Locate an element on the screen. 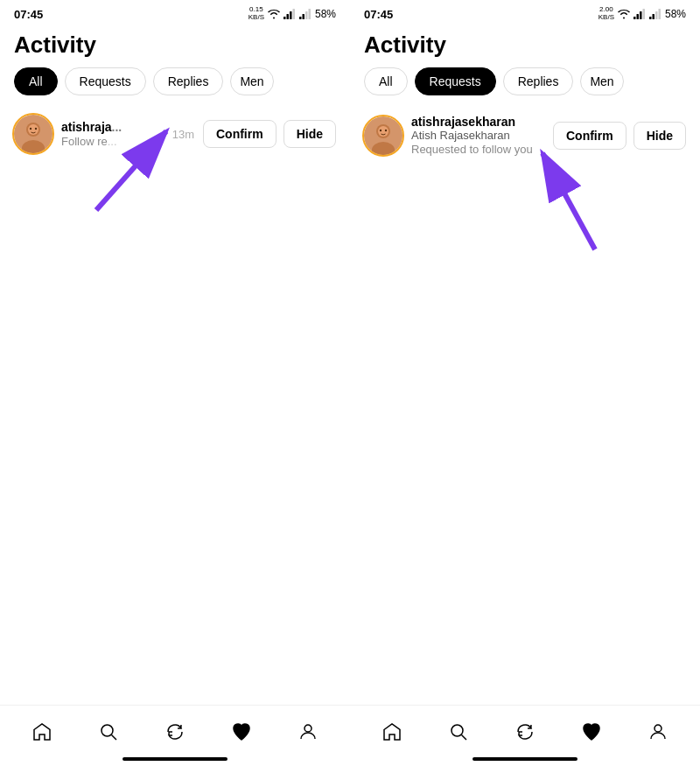  right-bottom-nav is located at coordinates (525, 735).